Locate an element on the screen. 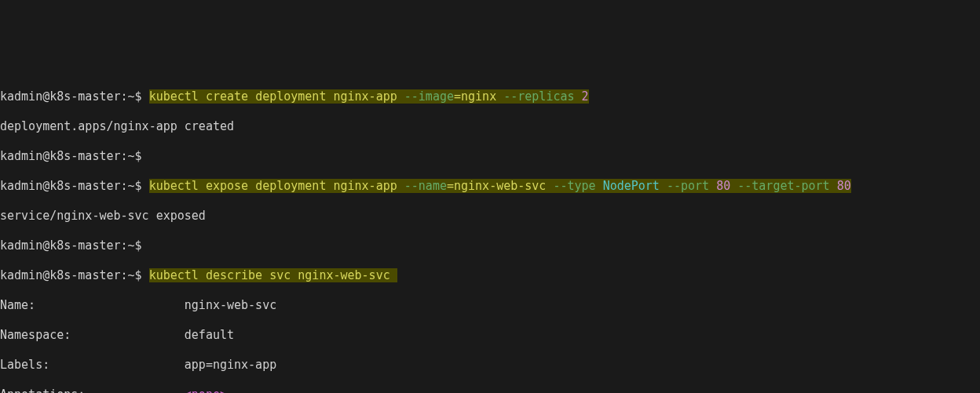  desc-annotations: Annotations: <none> is located at coordinates (490, 391).